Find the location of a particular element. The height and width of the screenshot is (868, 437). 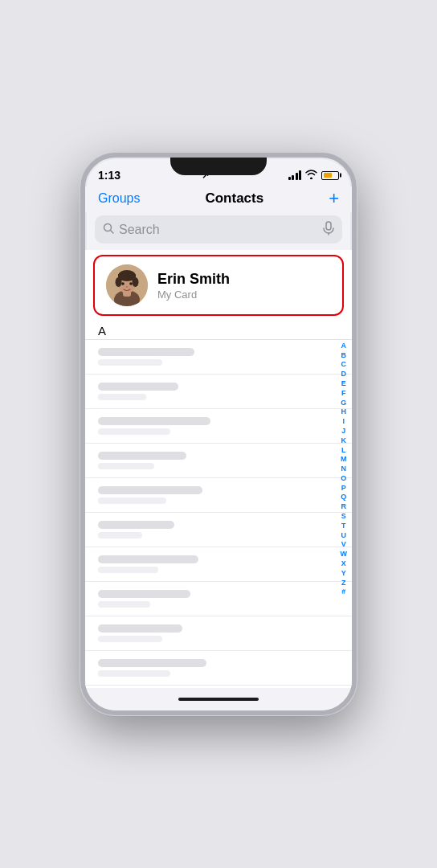

microphone-icon is located at coordinates (329, 230).